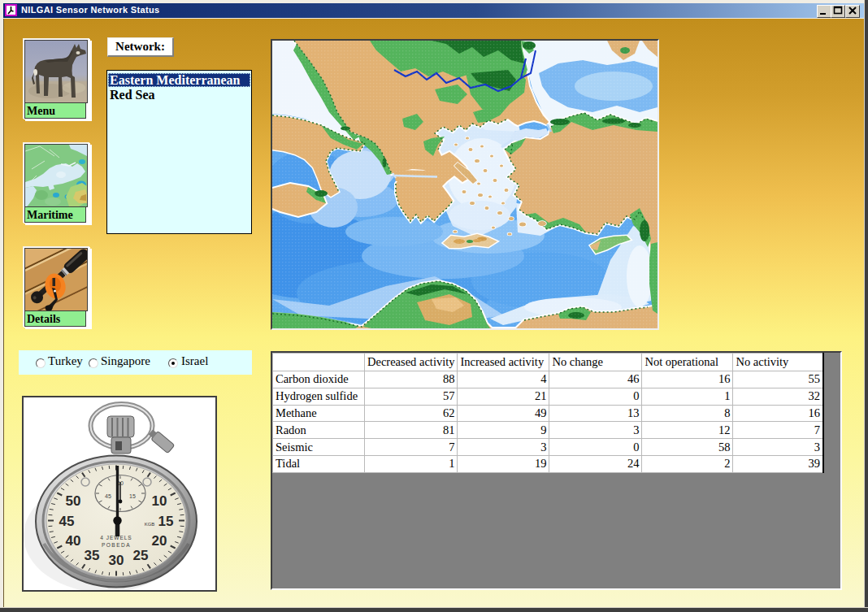 This screenshot has height=612, width=868. Describe the element at coordinates (159, 541) in the screenshot. I see `svg-text: 20` at that location.